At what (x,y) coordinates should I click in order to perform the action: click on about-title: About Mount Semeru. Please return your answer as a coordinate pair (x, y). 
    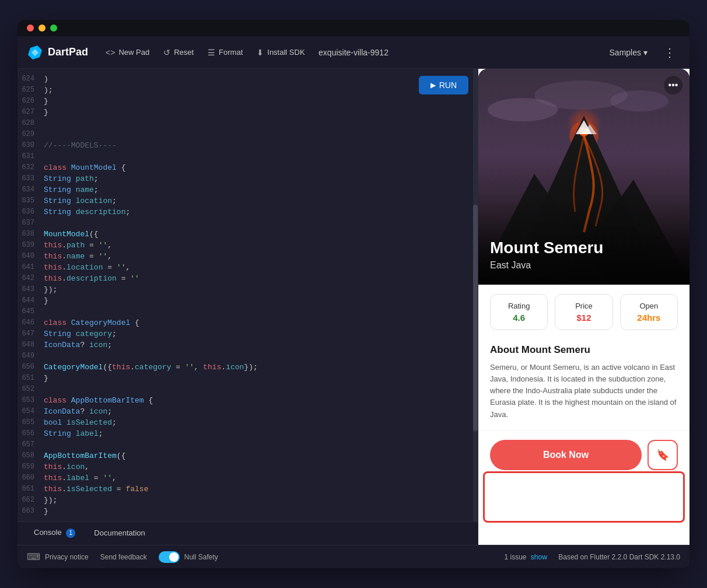
    Looking at the image, I should click on (584, 350).